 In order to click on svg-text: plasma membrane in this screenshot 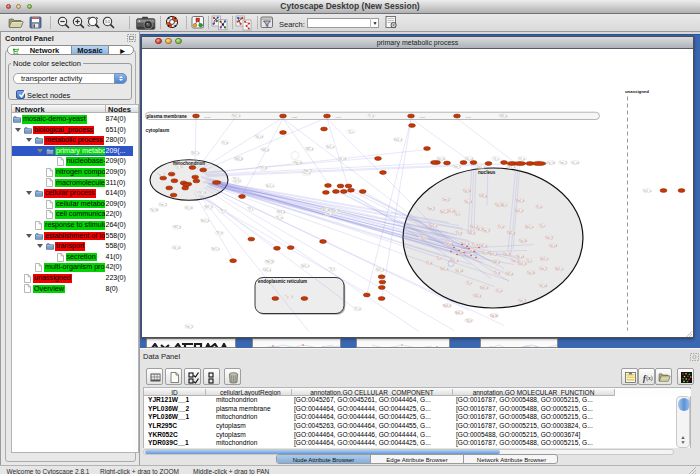, I will do `click(168, 116)`.